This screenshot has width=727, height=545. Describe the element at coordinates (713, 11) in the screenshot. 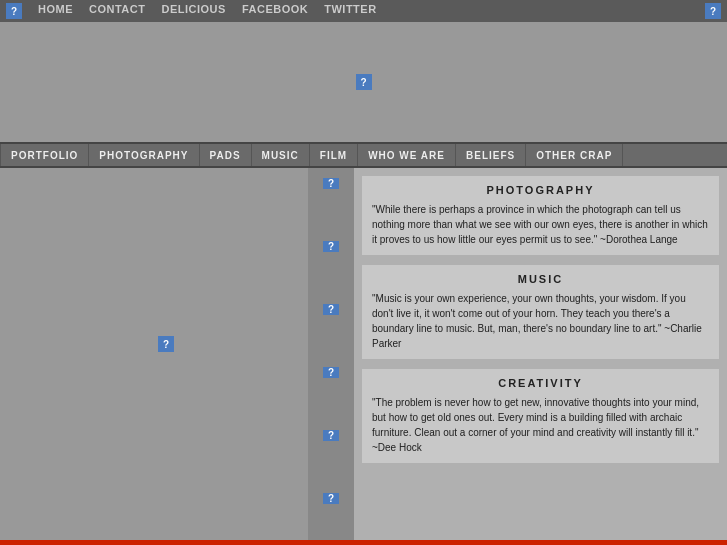

I see `top-right-question: ?` at that location.